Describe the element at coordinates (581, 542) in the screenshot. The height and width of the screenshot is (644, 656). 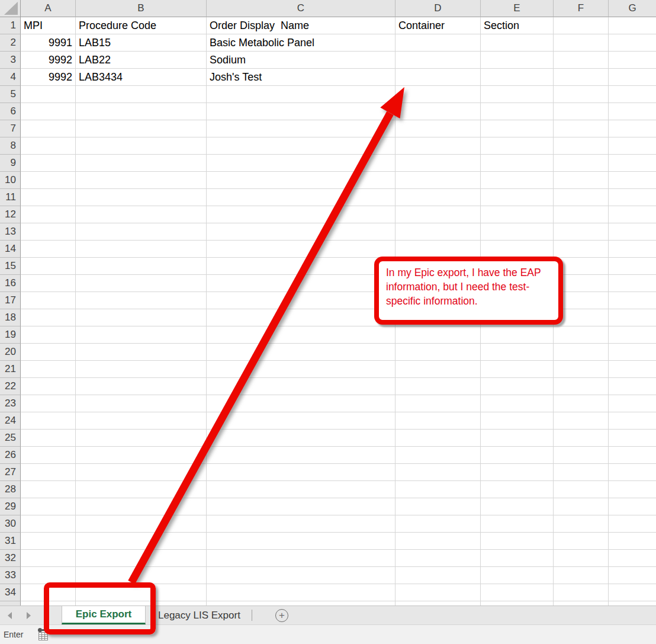
I see `cell-F31` at that location.